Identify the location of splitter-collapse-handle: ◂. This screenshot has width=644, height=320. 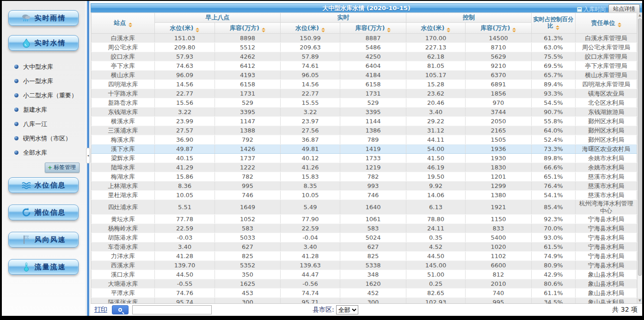
(88, 156).